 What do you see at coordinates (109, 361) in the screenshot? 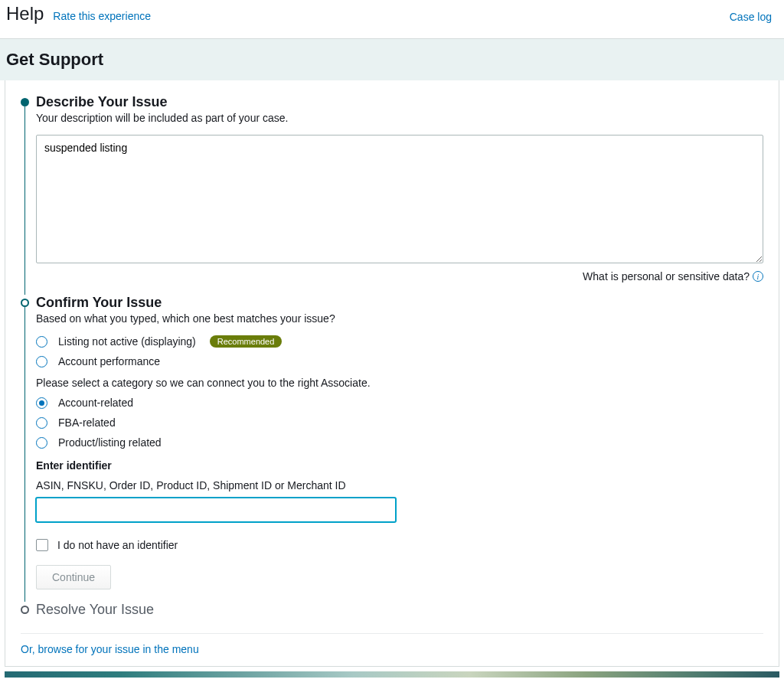
I see `issue-match-label: Account performance` at bounding box center [109, 361].